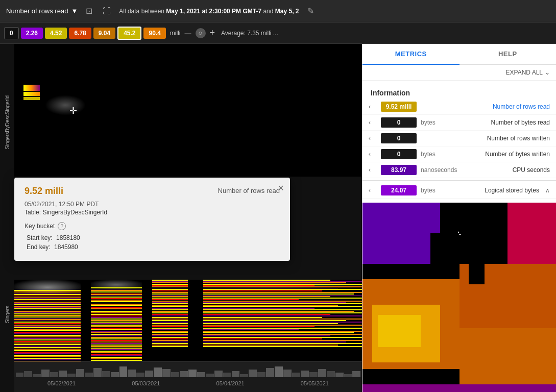 This screenshot has height=392, width=556. What do you see at coordinates (62, 226) in the screenshot?
I see `help-icon: ?` at bounding box center [62, 226].